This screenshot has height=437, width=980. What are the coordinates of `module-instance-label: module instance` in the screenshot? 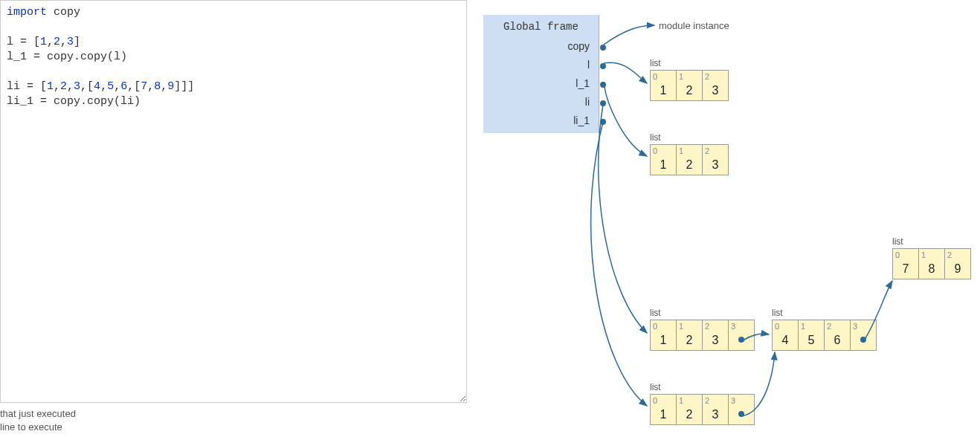 It's located at (694, 25).